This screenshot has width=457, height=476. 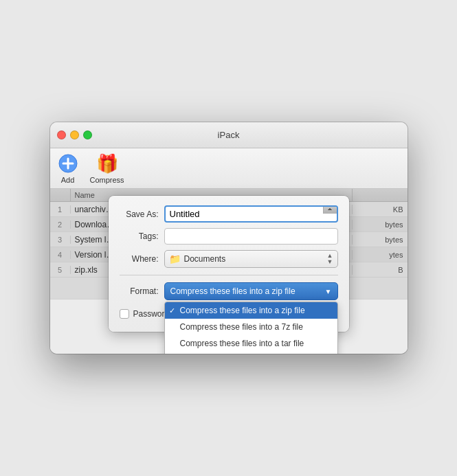 What do you see at coordinates (175, 259) in the screenshot?
I see `folder-icon: 📁` at bounding box center [175, 259].